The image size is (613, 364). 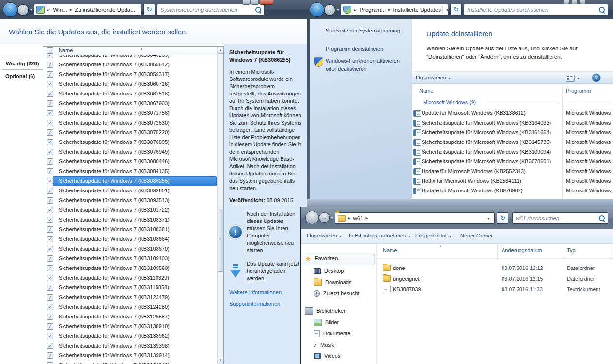 I want to click on update-row: ✓Sicherheitsupdate für Windows 7 (KB3061…, so click(x=130, y=94).